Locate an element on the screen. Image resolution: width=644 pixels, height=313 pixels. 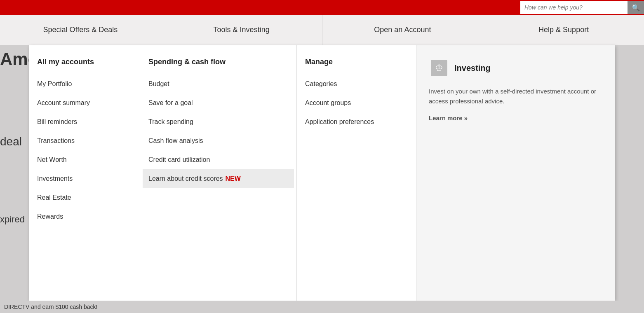
search-button: 🔍 is located at coordinates (636, 7).